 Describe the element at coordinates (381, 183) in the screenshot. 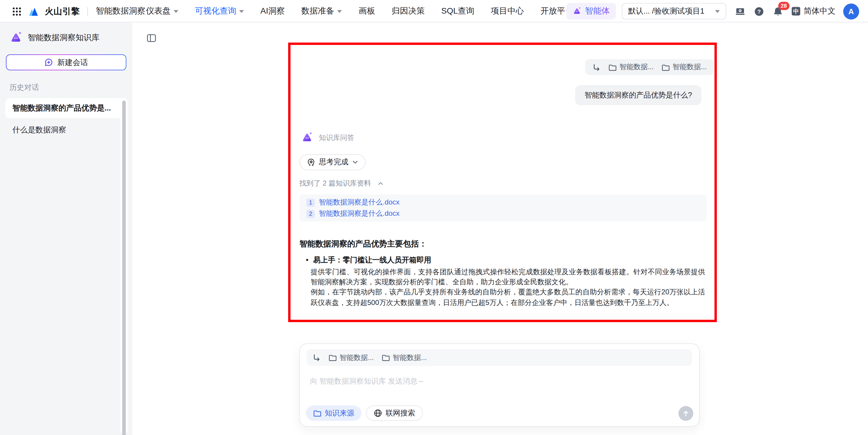

I see `chevron-up-icon` at that location.